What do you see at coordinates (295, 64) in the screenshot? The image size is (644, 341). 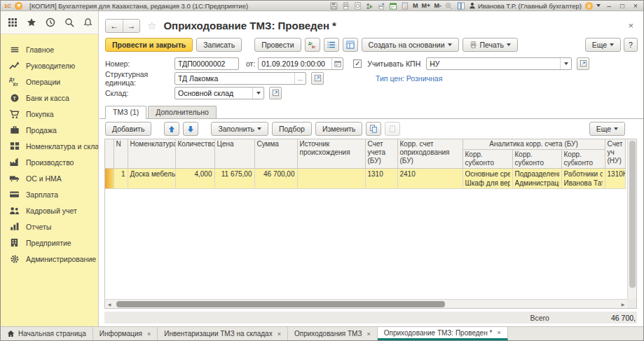 I see `date-input` at bounding box center [295, 64].